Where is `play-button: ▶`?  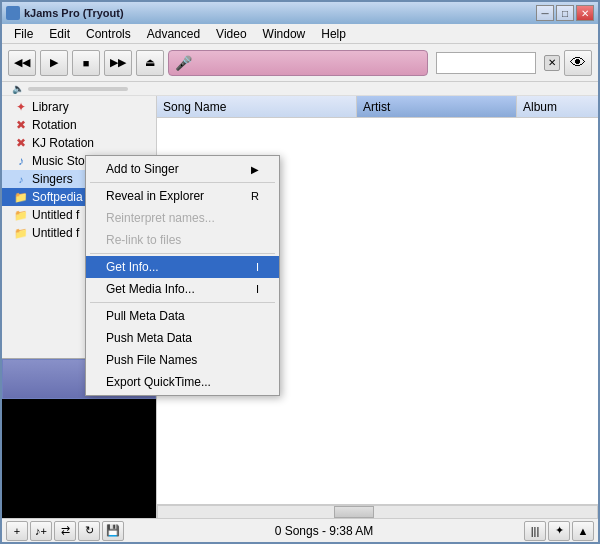 play-button: ▶ is located at coordinates (54, 63).